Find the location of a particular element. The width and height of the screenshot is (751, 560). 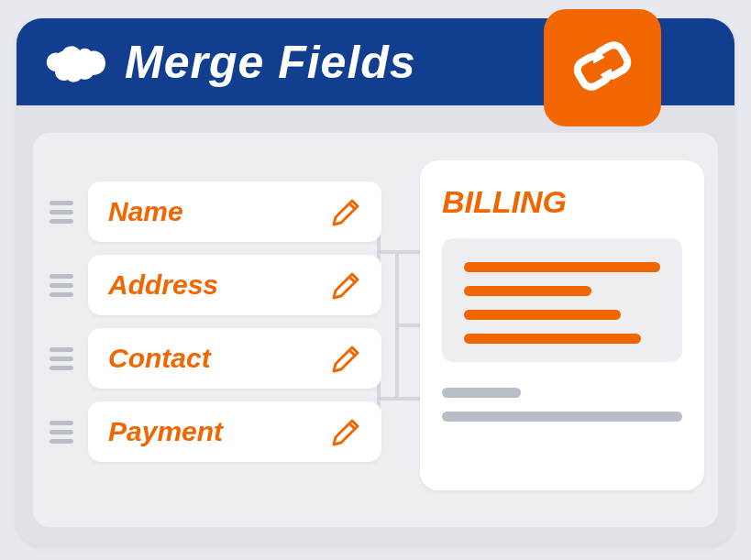

field-payment: Payment is located at coordinates (235, 432).